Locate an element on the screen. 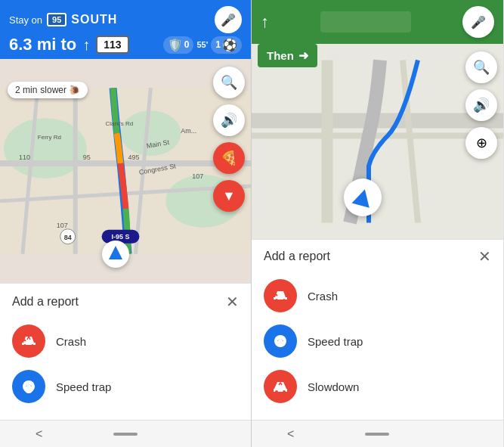 The image size is (504, 447). bookmark-icon-left: ▼ is located at coordinates (229, 197).